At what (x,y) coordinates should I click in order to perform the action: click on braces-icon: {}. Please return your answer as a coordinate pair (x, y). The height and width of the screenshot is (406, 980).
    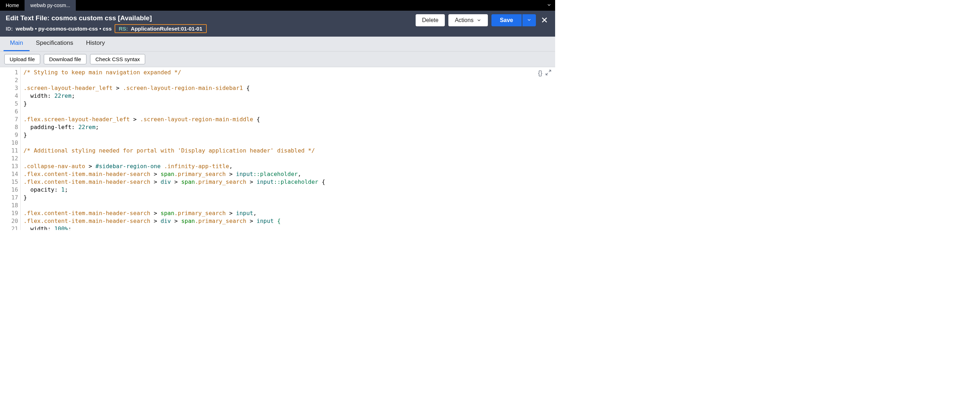
    Looking at the image, I should click on (540, 73).